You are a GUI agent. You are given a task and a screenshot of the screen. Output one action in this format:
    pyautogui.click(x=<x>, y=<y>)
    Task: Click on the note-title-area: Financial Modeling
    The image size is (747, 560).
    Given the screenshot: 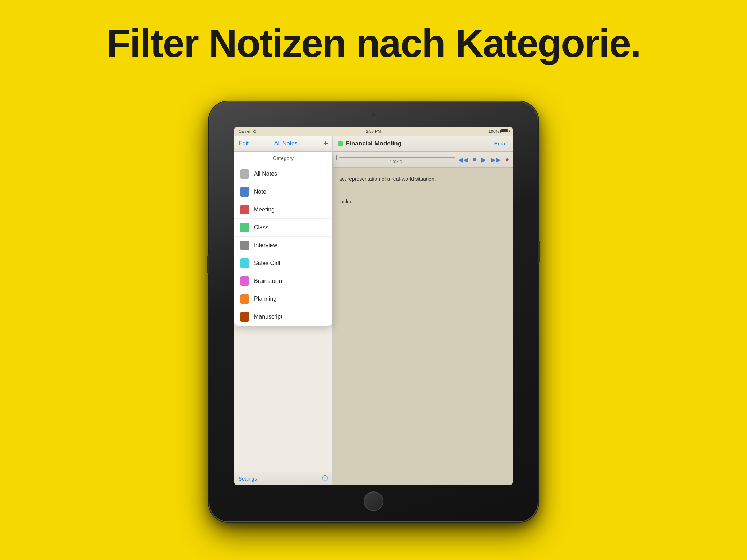 What is the action you would take?
    pyautogui.click(x=370, y=144)
    